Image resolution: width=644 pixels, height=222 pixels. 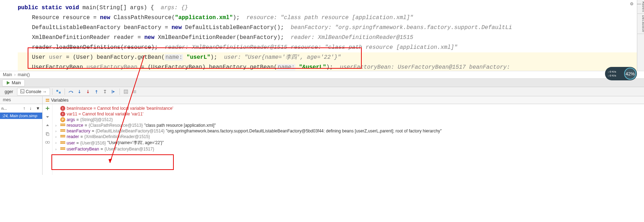 I want to click on breadcrumb-item: main(), so click(x=24, y=75).